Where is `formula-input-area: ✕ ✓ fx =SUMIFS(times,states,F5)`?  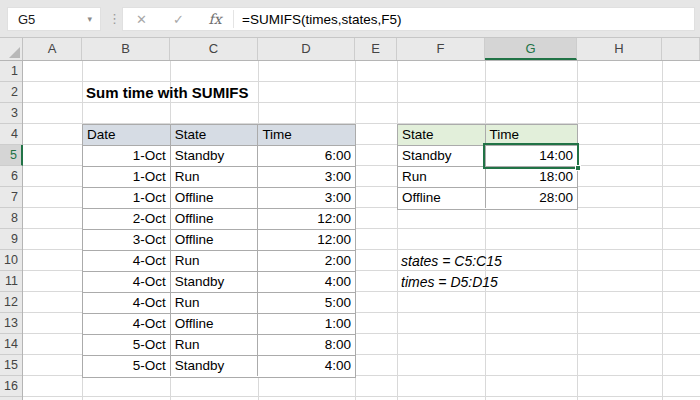
formula-input-area: ✕ ✓ fx =SUMIFS(times,states,F5) is located at coordinates (408, 19).